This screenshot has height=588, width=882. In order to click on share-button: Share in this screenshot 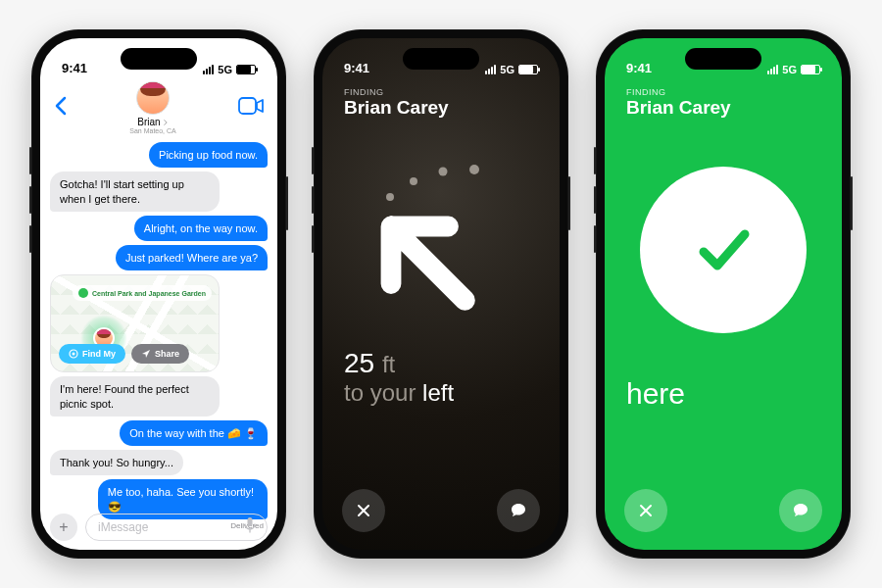, I will do `click(161, 354)`.